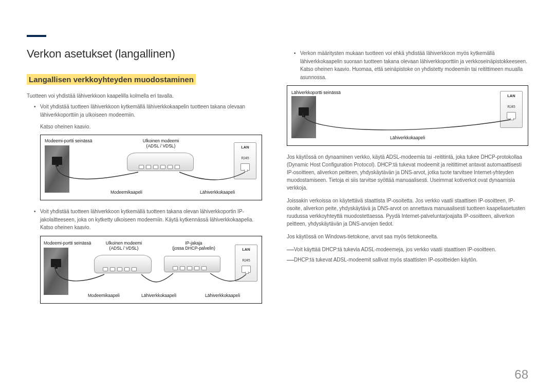 Image resolution: width=555 pixels, height=392 pixels. Describe the element at coordinates (111, 79) in the screenshot. I see `section-subtitle: Langallisen verkkoyhteyden muodostaminen` at that location.